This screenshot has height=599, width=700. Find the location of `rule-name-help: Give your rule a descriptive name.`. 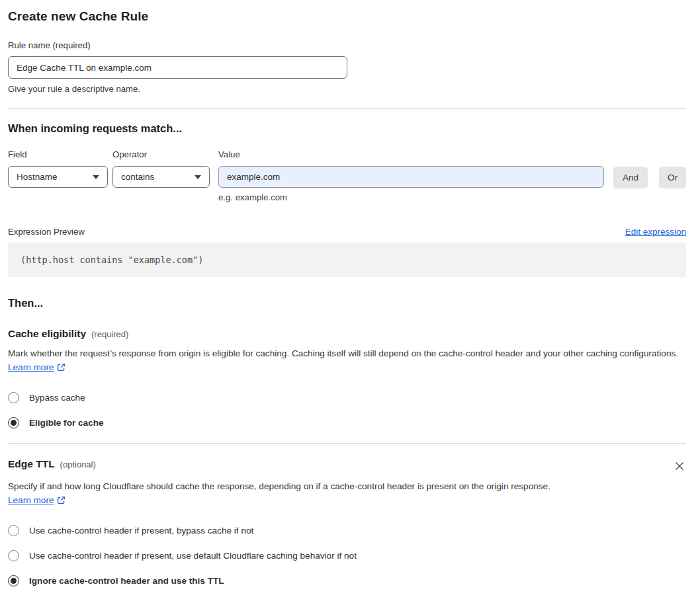

rule-name-help: Give your rule a descriptive name. is located at coordinates (347, 89).